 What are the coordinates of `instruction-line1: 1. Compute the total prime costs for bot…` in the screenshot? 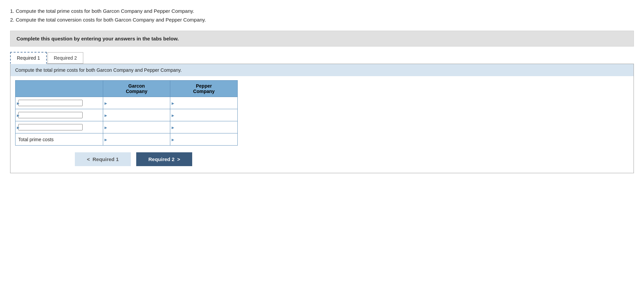 It's located at (322, 11).